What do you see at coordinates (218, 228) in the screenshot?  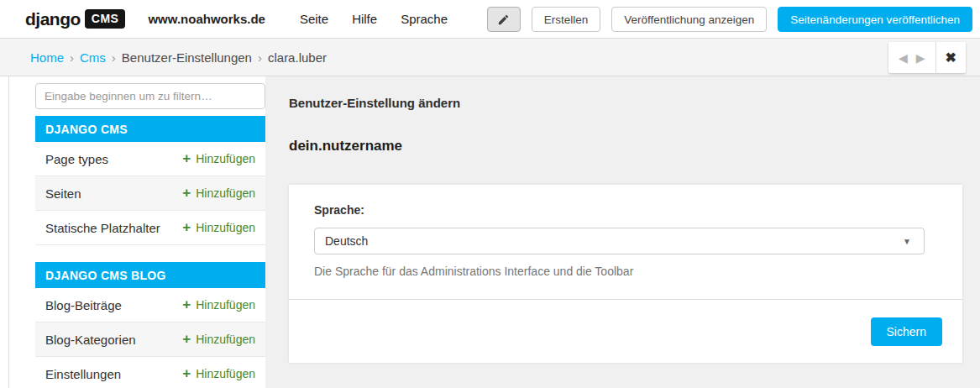 I see `add-statische-platzhalter-link: +Hinzufügen` at bounding box center [218, 228].